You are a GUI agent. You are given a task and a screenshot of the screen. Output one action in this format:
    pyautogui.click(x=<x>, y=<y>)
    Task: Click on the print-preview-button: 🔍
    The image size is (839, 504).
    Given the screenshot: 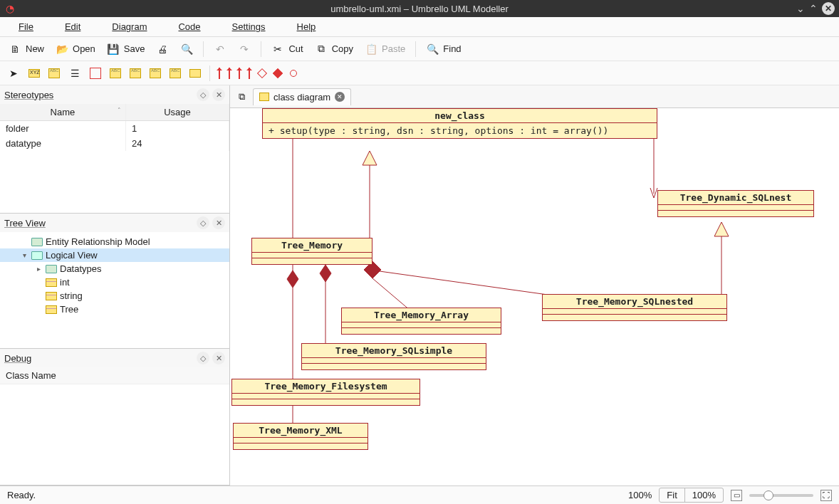 What is the action you would take?
    pyautogui.click(x=187, y=49)
    